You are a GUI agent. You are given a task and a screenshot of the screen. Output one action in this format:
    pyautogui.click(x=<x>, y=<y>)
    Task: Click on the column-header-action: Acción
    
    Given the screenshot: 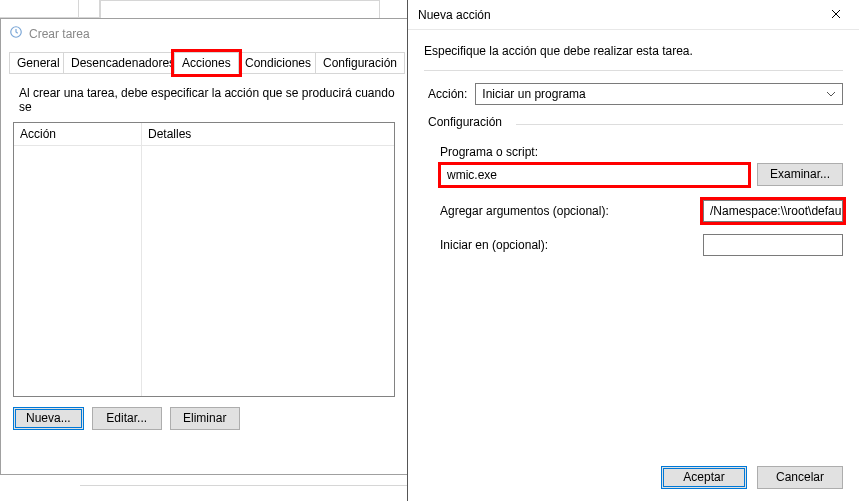 What is the action you would take?
    pyautogui.click(x=78, y=134)
    